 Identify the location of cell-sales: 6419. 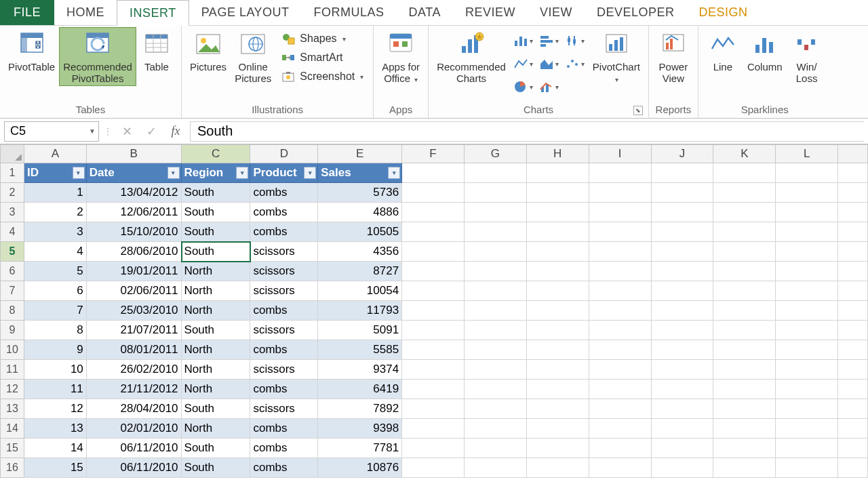
(360, 389).